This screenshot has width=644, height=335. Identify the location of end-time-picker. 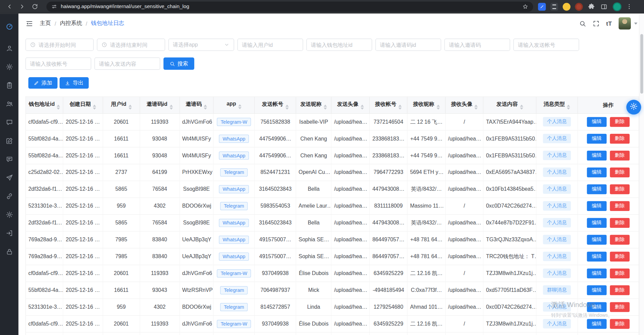
(131, 45).